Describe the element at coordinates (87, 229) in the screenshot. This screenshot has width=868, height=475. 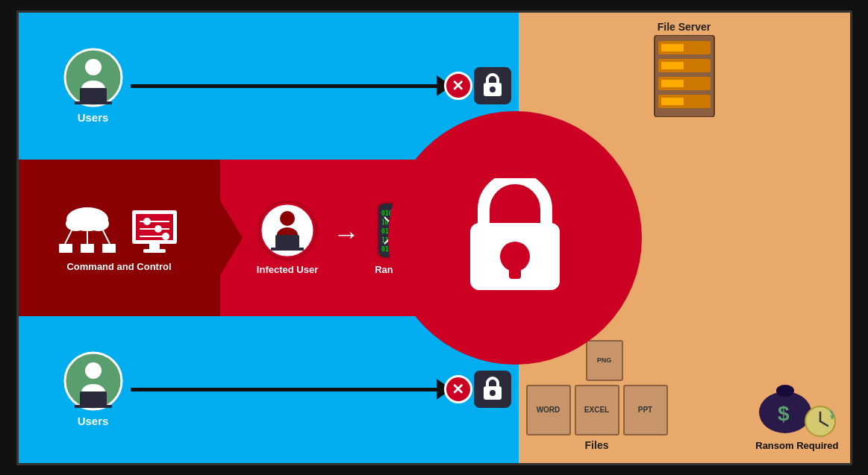
I see `cnc-cloud-icon` at that location.